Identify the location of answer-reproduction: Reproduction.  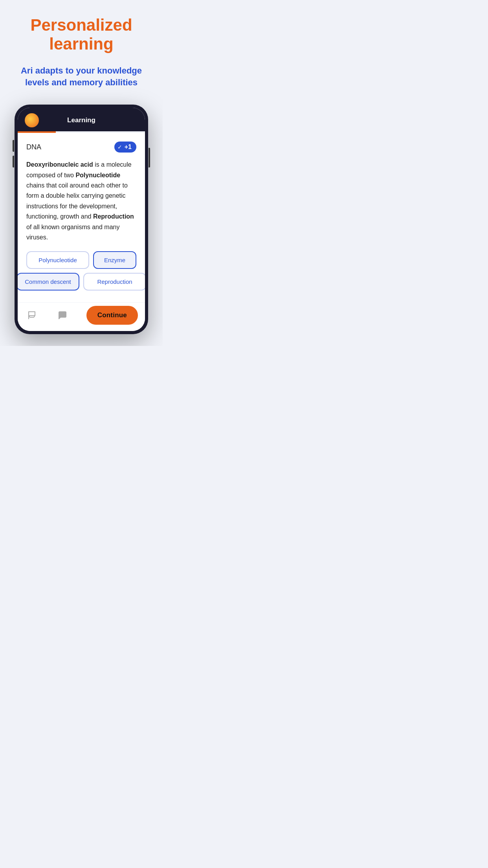
(114, 281).